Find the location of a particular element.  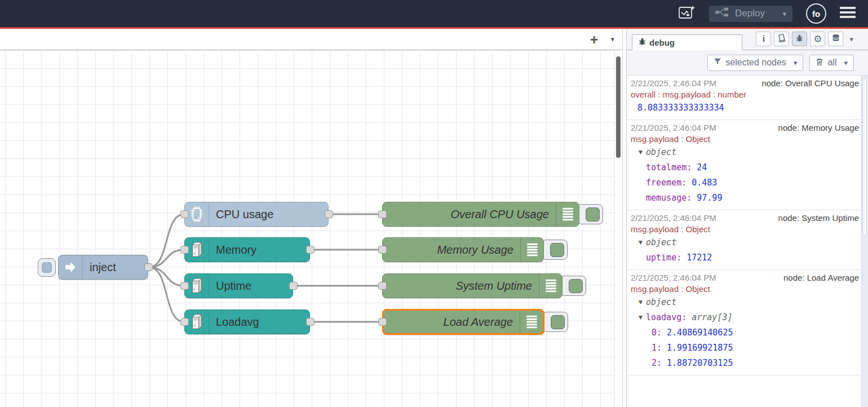

inject-trigger-inner is located at coordinates (47, 267).